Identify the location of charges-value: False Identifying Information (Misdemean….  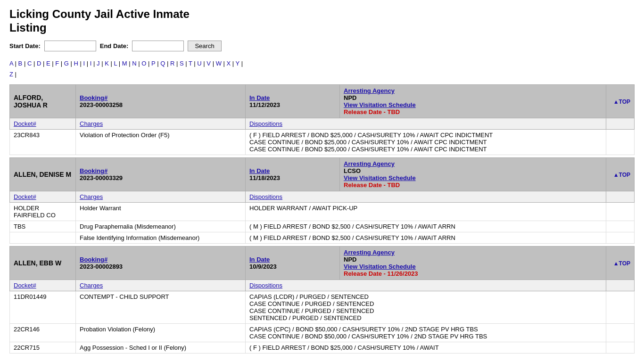
(161, 238).